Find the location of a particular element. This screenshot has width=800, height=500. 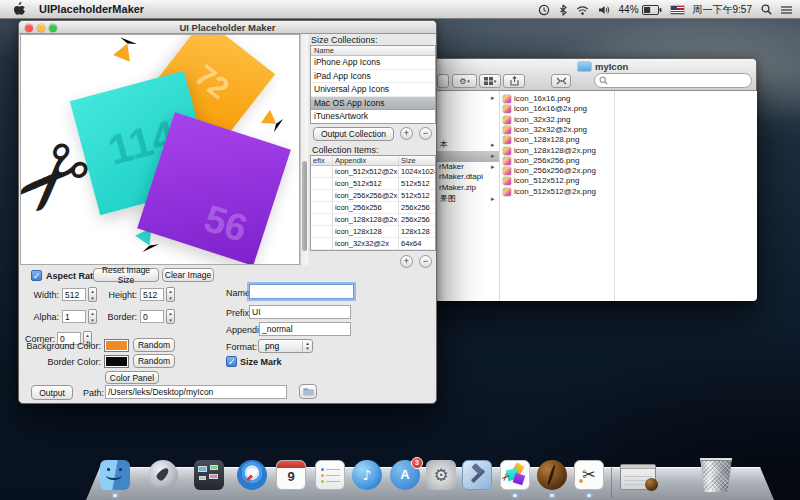

prefix-field is located at coordinates (300, 312).